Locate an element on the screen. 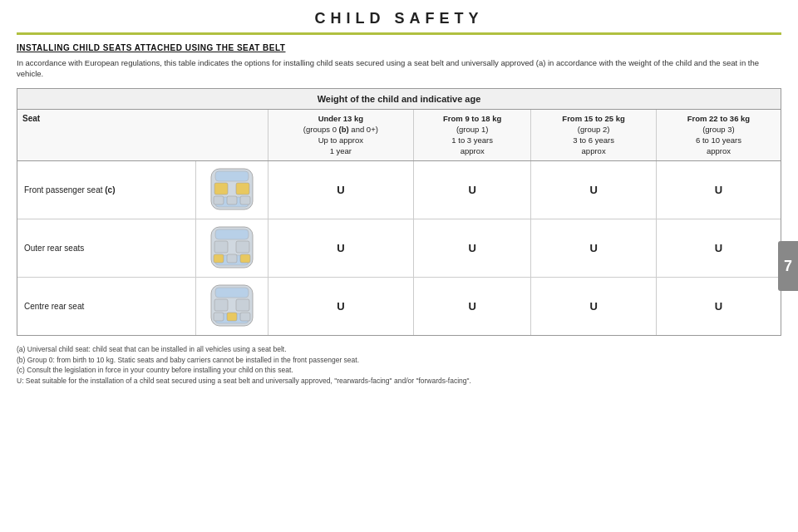 This screenshot has width=798, height=532. title-divider is located at coordinates (399, 33).